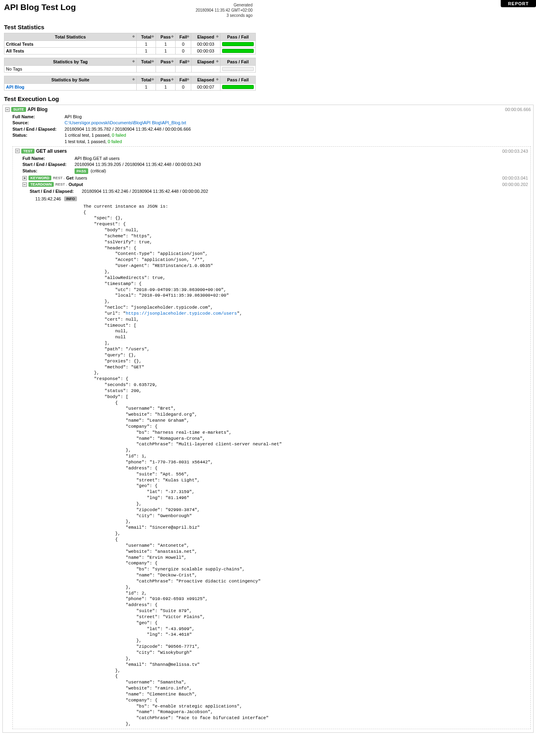 The width and height of the screenshot is (536, 756). Describe the element at coordinates (128, 10) in the screenshot. I see `page-header: API Blog Test Log Generated 20180904 11:…` at that location.